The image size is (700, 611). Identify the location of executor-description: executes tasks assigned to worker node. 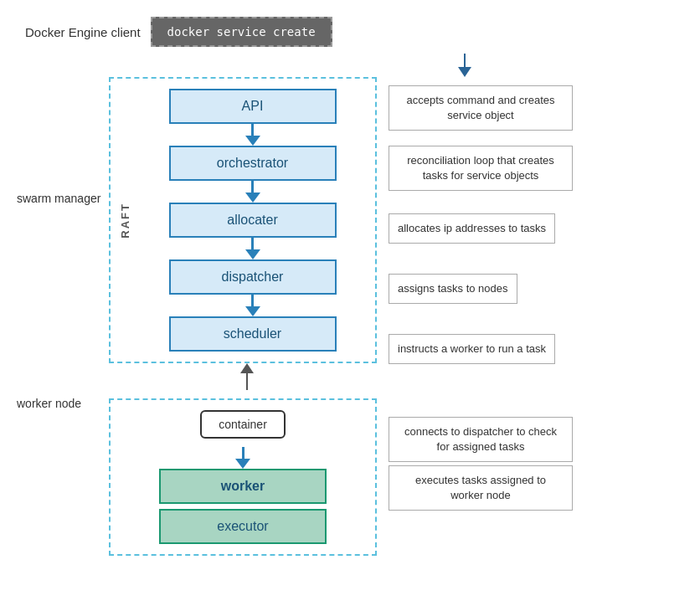
(481, 488).